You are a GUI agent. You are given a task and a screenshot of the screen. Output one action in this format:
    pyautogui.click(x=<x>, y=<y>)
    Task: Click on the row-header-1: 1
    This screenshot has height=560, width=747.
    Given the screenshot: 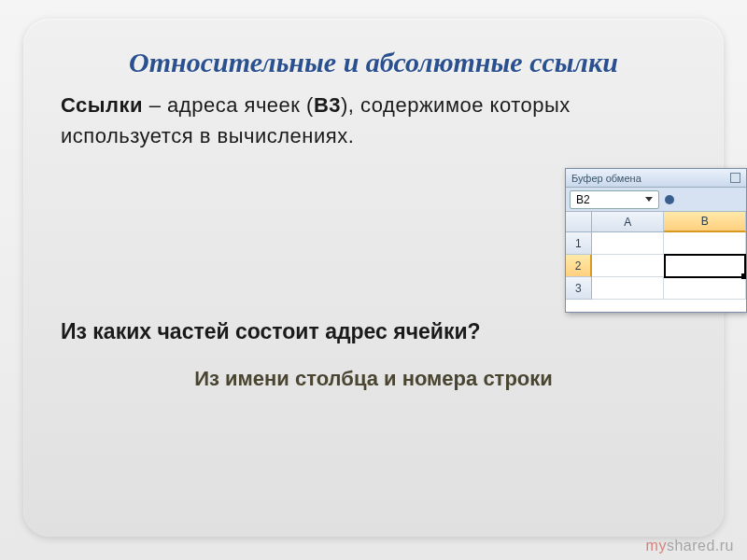 What is the action you would take?
    pyautogui.click(x=579, y=244)
    